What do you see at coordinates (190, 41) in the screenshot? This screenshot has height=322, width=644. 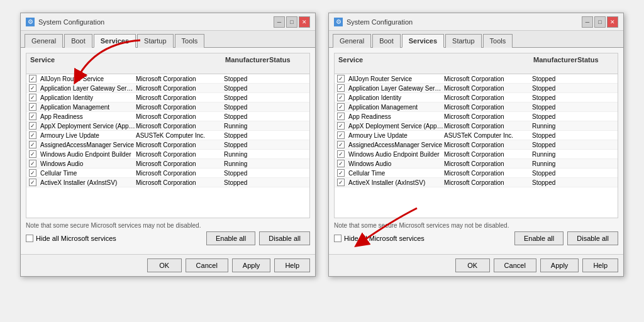 I see `left-tab-tools: Tools` at bounding box center [190, 41].